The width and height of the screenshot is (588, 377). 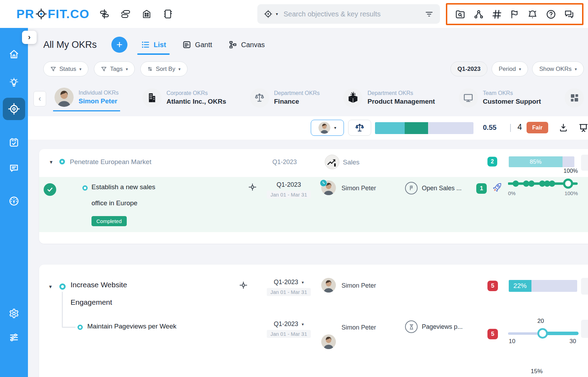 What do you see at coordinates (87, 99) in the screenshot?
I see `carousel-item-individual-okrs: Individual OKRs Simon Peter` at bounding box center [87, 99].